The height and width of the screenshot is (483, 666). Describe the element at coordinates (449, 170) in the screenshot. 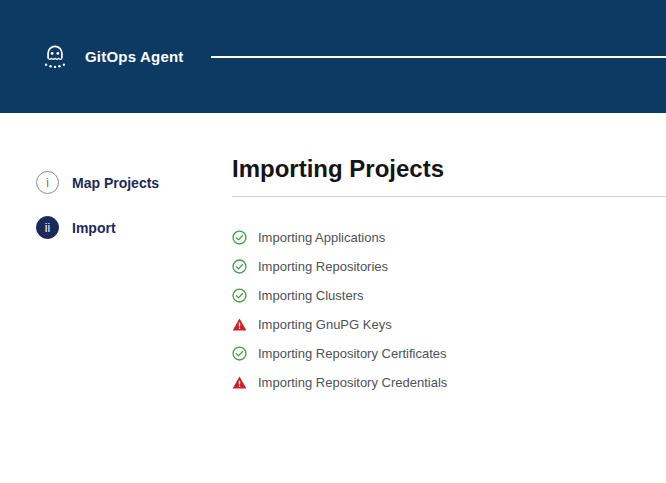

I see `page-title: Importing Projects` at that location.